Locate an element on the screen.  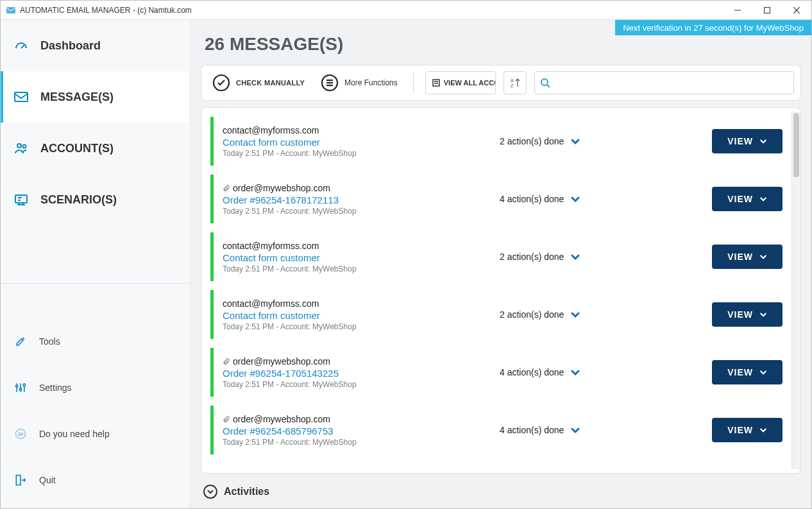
envelope-icon is located at coordinates (21, 97).